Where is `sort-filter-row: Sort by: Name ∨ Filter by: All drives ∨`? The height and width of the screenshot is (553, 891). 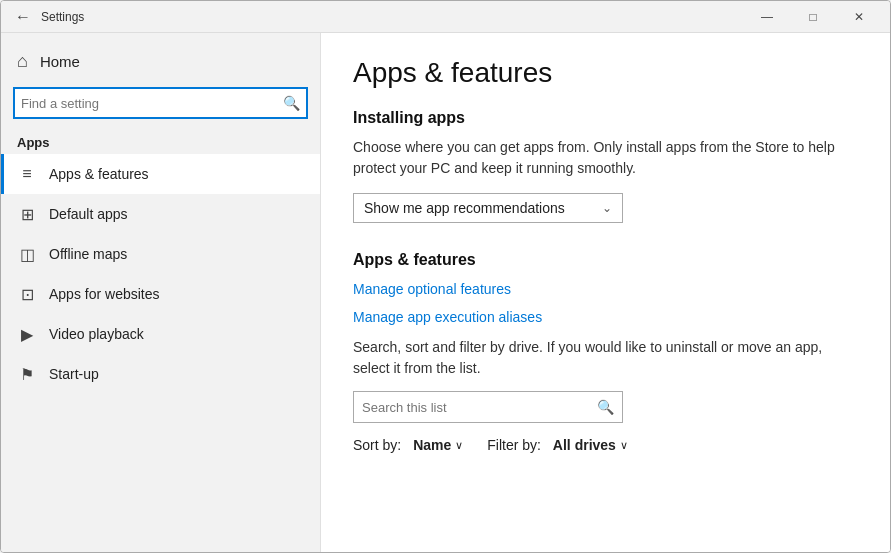
sort-filter-row: Sort by: Name ∨ Filter by: All drives ∨ is located at coordinates (606, 445).